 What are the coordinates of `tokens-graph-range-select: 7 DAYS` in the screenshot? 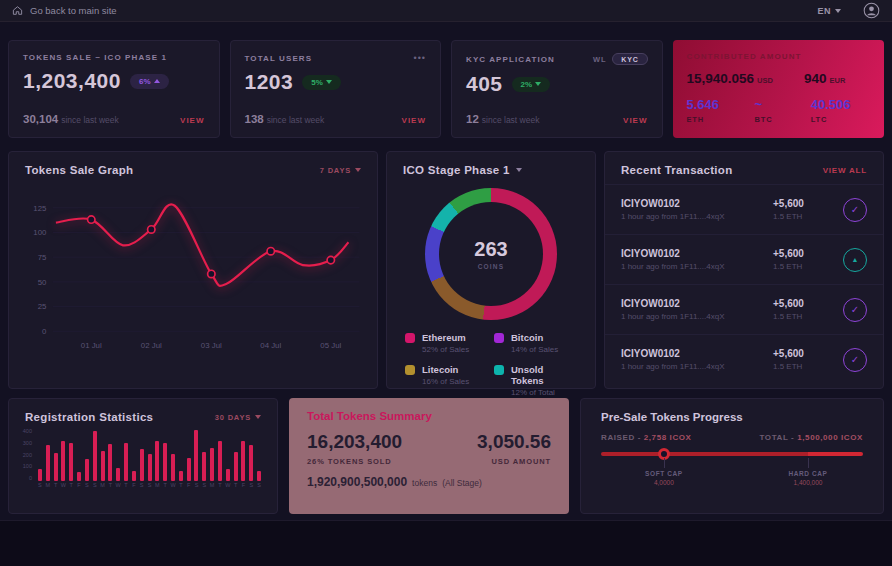 It's located at (340, 170).